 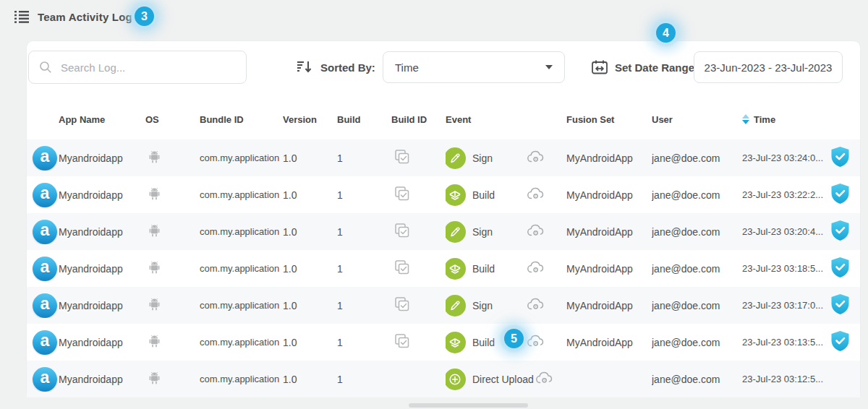 I want to click on date-range-label: Set Date Range:, so click(x=657, y=68).